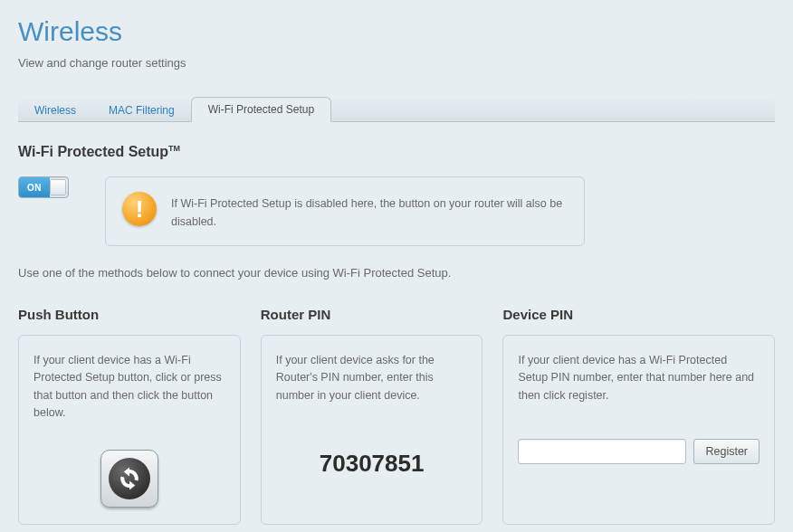 The height and width of the screenshot is (532, 793). Describe the element at coordinates (34, 187) in the screenshot. I see `toggle-on-label: ON` at that location.